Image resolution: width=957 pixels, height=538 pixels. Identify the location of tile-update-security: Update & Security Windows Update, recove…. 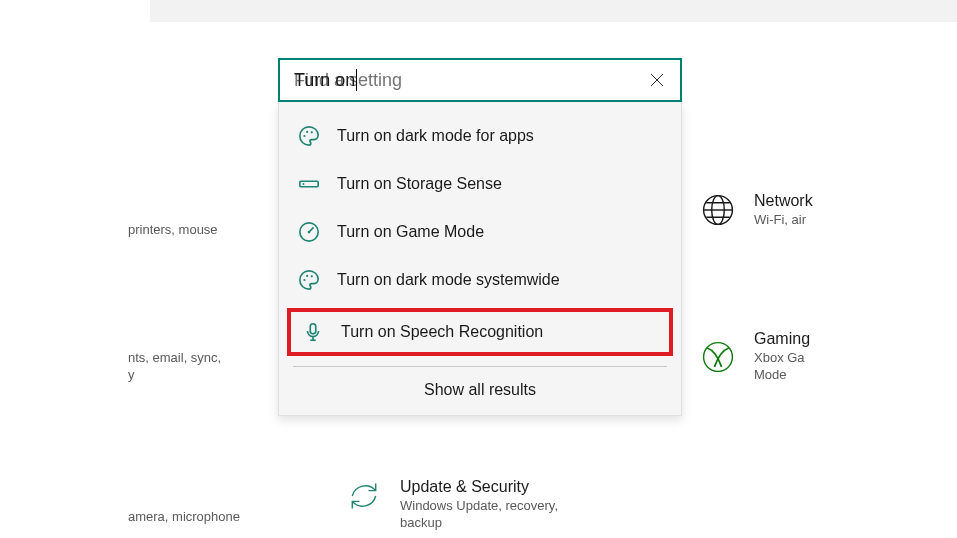
(452, 505).